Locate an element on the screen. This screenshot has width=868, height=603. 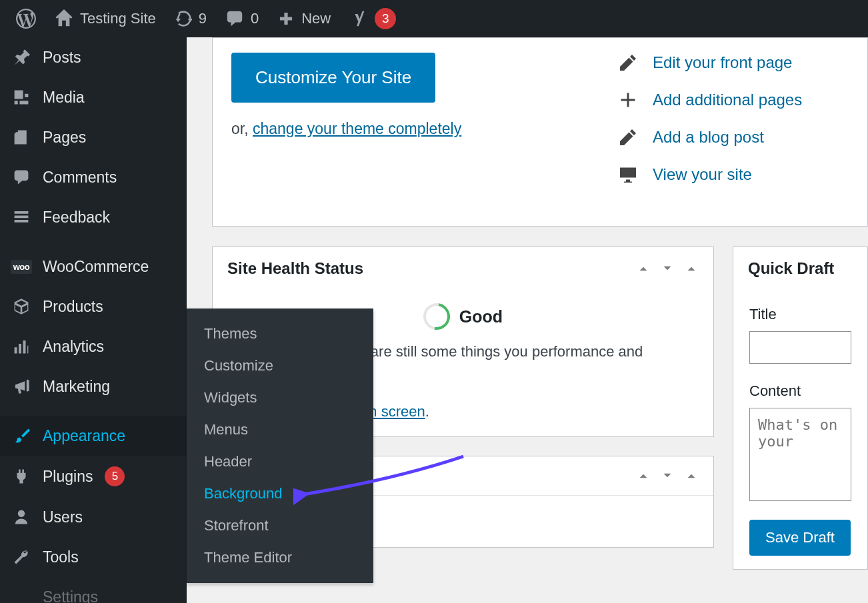
sidebar-item-tools: Tools is located at coordinates (93, 557).